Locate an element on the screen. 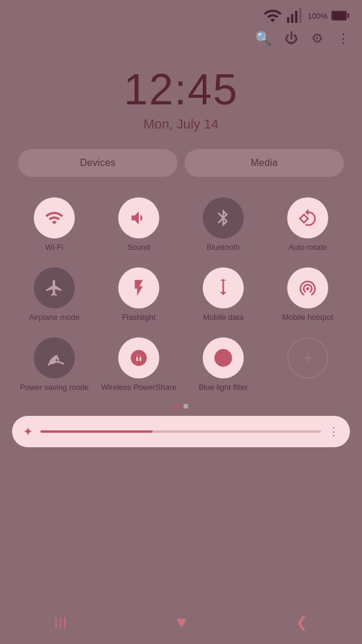 This screenshot has width=362, height=644. hotspot-label: Mobile hotspot is located at coordinates (308, 317).